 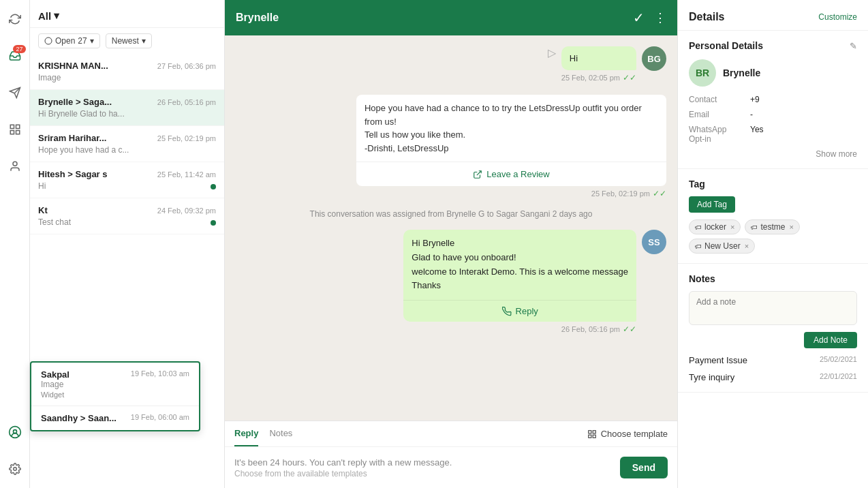 I want to click on details-header: Details Customize, so click(x=773, y=15).